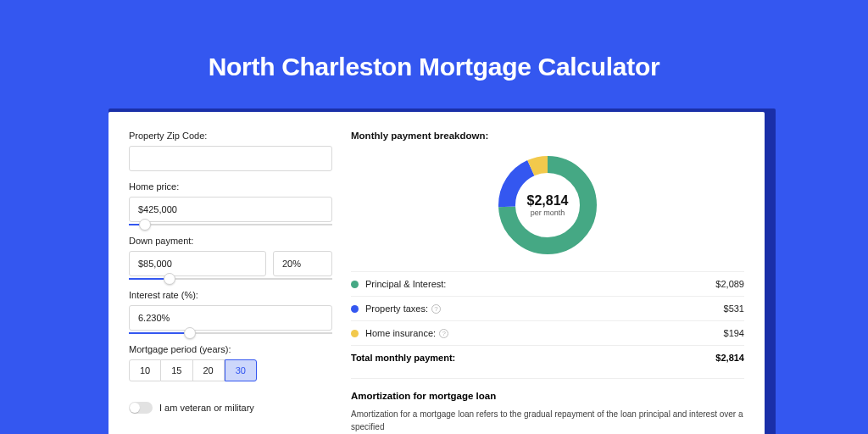 This screenshot has height=434, width=868. What do you see at coordinates (159, 333) in the screenshot?
I see `interest-rate-slider-fill` at bounding box center [159, 333].